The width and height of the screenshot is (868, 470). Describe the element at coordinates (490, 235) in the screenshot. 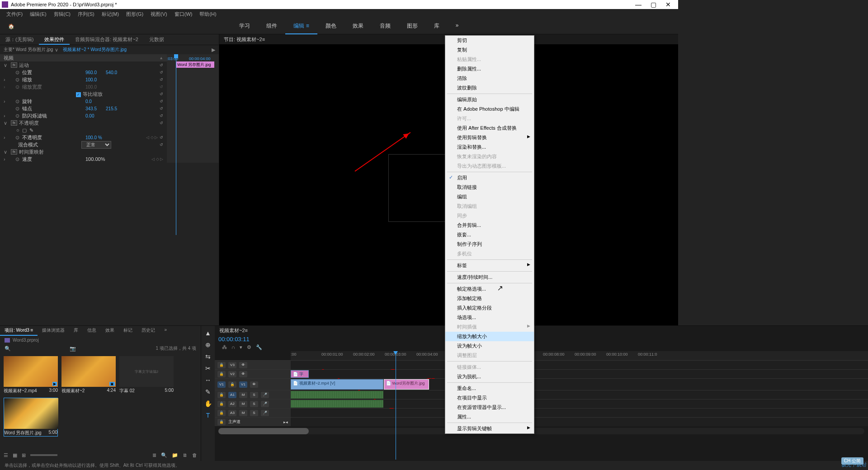

I see `ctx-嵌套...: 嵌套...` at that location.